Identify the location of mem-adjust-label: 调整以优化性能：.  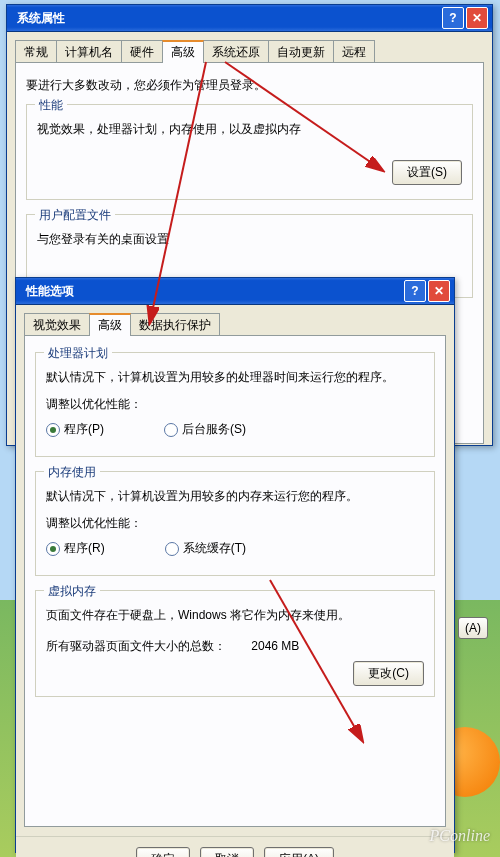
(235, 524).